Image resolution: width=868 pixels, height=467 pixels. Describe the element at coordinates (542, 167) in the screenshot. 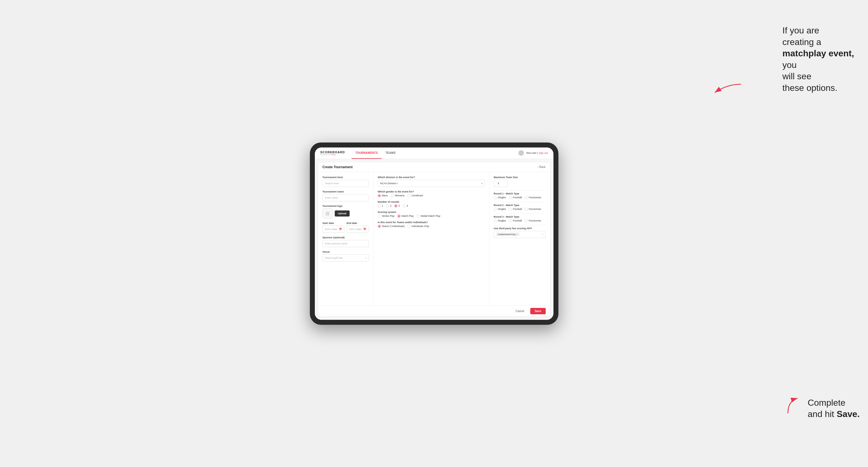

I see `back-button: ‹ Back` at that location.